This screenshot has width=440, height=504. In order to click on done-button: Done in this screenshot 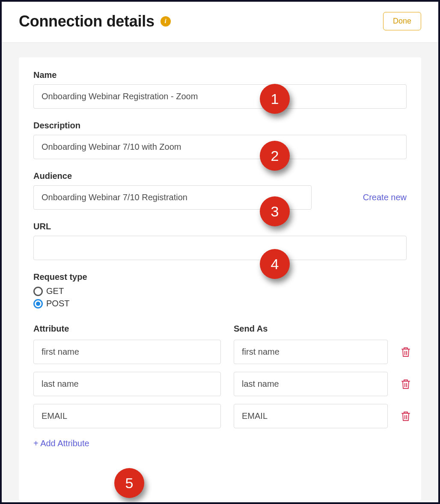, I will do `click(402, 21)`.